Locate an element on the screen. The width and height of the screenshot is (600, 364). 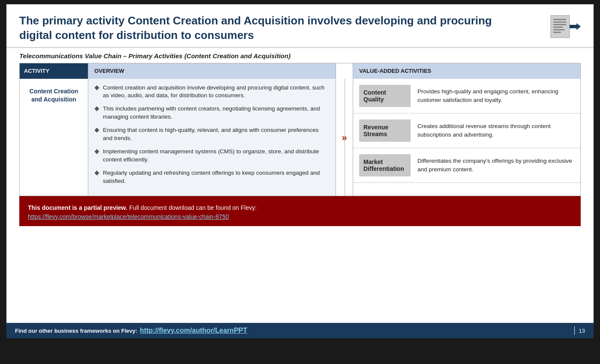
value-desc-2: Creates additional revenue streams throu… is located at coordinates (496, 131).